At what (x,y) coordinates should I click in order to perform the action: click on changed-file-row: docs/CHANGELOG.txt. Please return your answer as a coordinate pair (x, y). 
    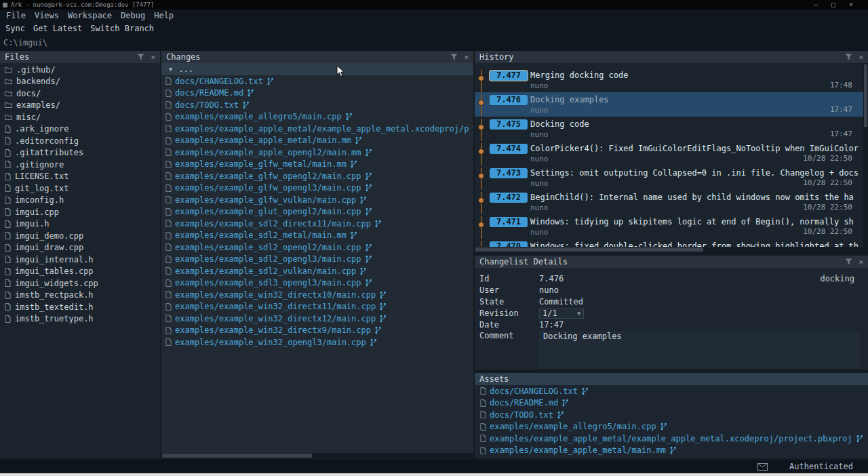
    Looking at the image, I should click on (317, 81).